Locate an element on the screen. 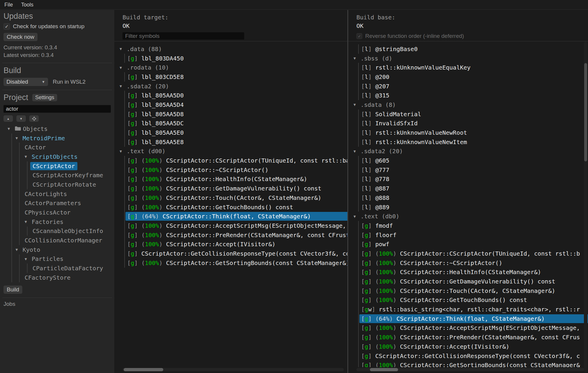  tree-item-CActorParameters: CActorParameters is located at coordinates (57, 203).